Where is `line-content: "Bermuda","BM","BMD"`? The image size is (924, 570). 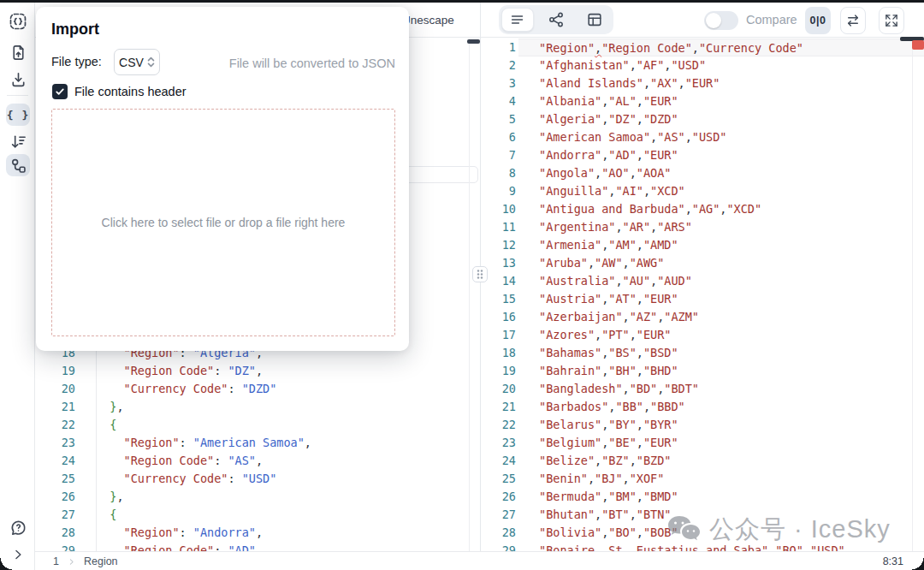
line-content: "Bermuda","BM","BMD" is located at coordinates (721, 496).